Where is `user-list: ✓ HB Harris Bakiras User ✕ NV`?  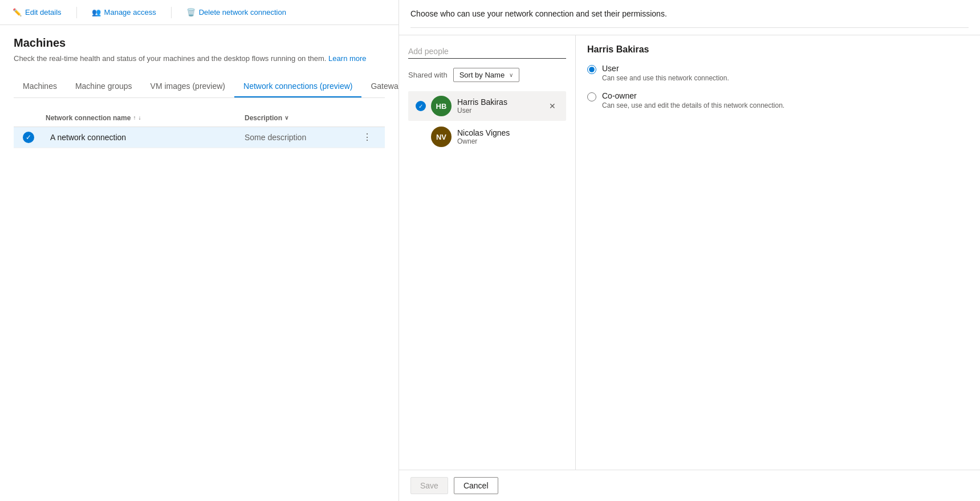
user-list: ✓ HB Harris Bakiras User ✕ NV is located at coordinates (487, 121).